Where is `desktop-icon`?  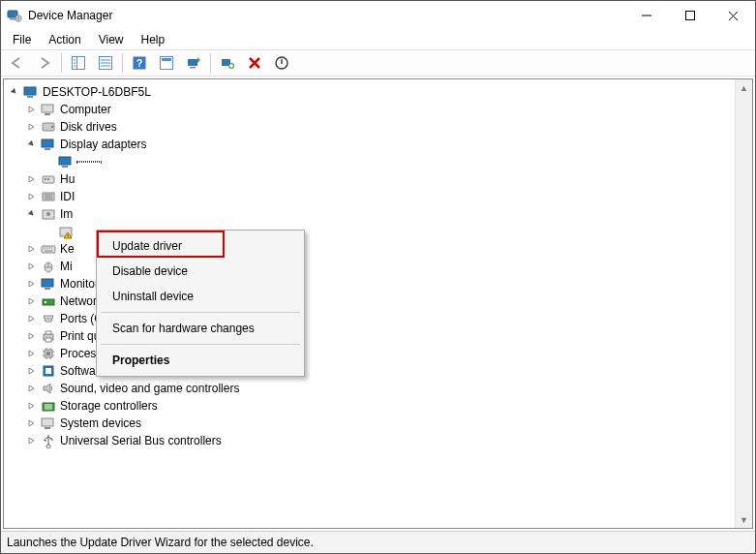 desktop-icon is located at coordinates (48, 109).